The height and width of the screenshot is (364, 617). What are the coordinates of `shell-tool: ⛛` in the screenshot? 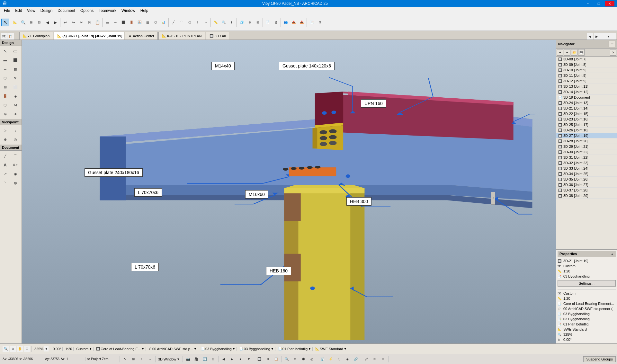 It's located at (15, 78).